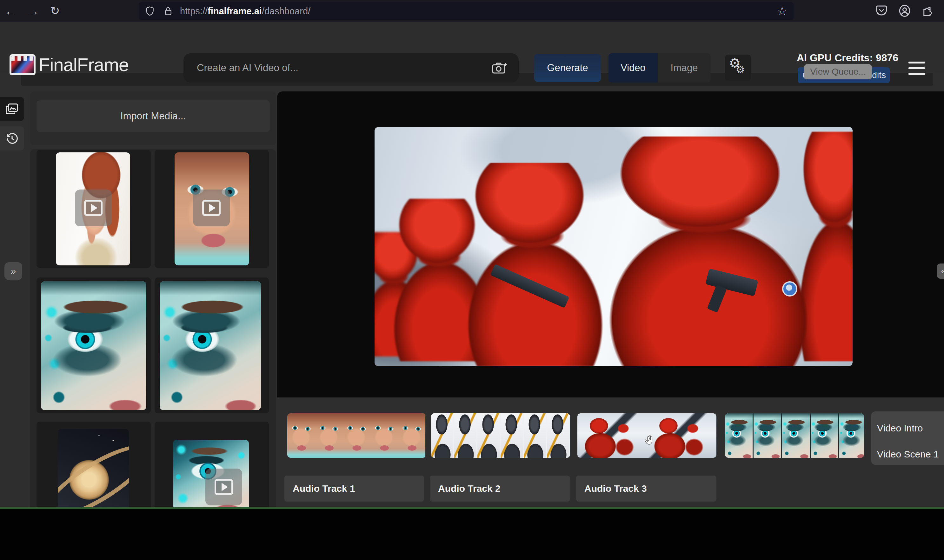 Image resolution: width=944 pixels, height=560 pixels. I want to click on tab-video: Video, so click(633, 68).